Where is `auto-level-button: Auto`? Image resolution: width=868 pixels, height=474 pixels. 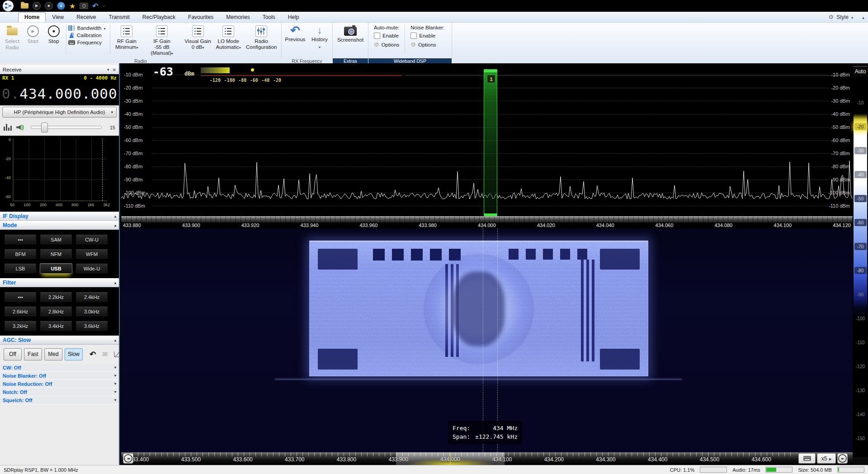
auto-level-button: Auto is located at coordinates (860, 71).